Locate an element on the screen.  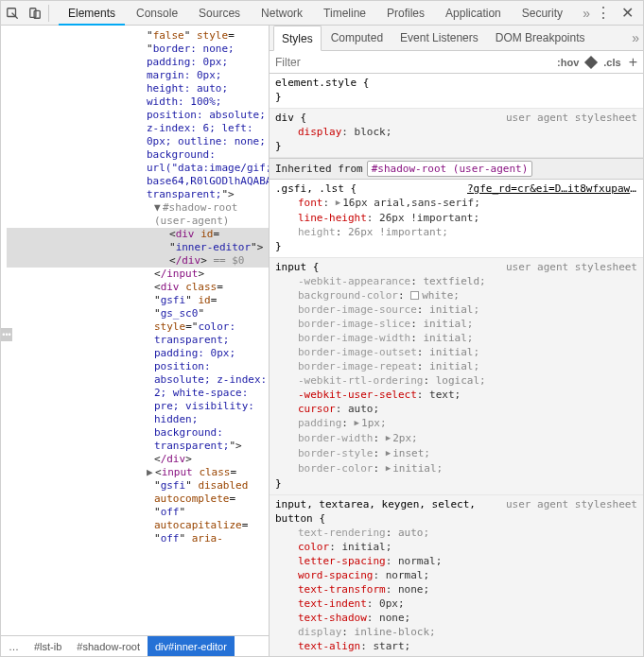
selector: element.style is located at coordinates (316, 83).